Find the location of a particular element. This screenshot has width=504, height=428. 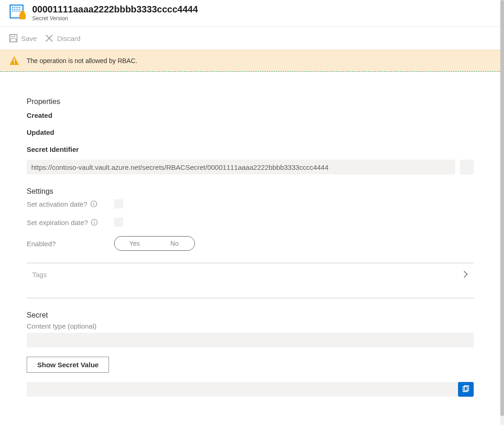

expiration-date-checkbox is located at coordinates (119, 222).